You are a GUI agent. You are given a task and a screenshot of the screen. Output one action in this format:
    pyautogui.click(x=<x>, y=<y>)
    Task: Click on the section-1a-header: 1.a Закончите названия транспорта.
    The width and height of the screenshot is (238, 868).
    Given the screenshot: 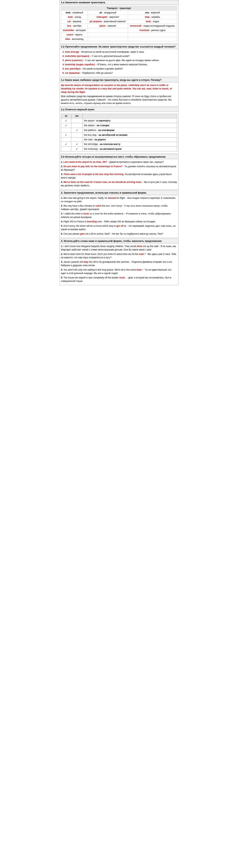 What is the action you would take?
    pyautogui.click(x=119, y=3)
    